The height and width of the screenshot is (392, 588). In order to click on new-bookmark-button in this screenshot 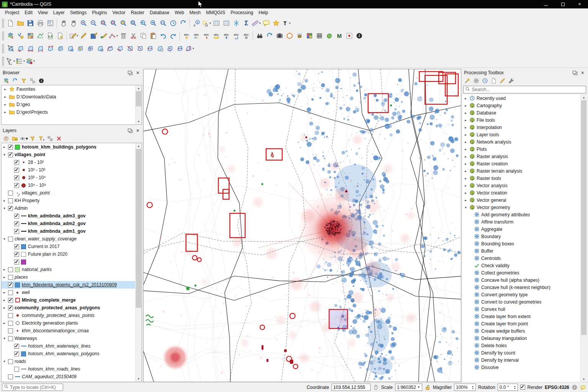, I will do `click(276, 23)`.